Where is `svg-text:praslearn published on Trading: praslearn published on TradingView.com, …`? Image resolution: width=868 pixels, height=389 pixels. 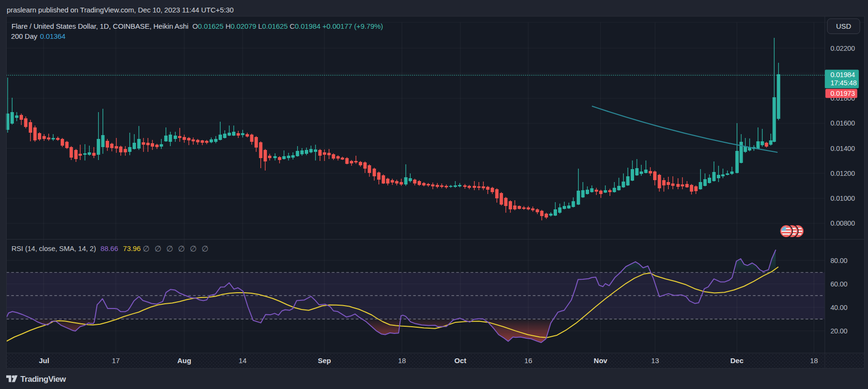 svg-text:praslearn published on Trading: praslearn published on TradingView.com, … is located at coordinates (120, 10).